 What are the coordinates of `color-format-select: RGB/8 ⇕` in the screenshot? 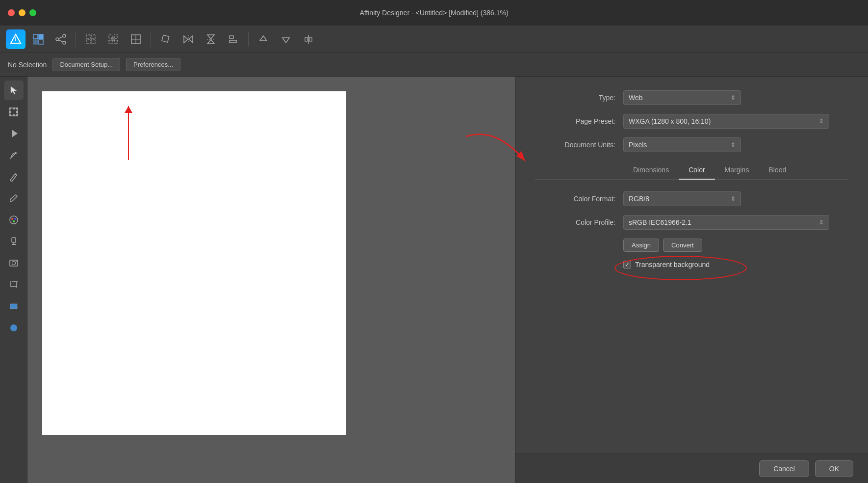 It's located at (682, 199).